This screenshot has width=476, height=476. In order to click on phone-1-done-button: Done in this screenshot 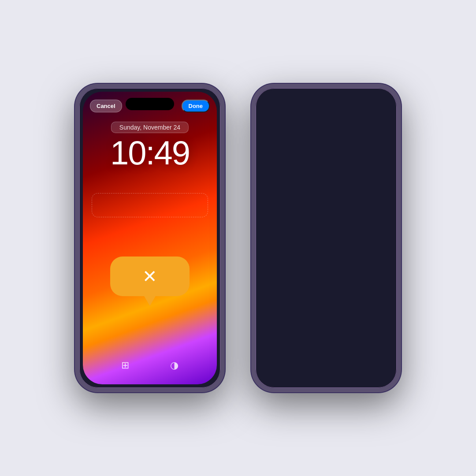, I will do `click(196, 106)`.